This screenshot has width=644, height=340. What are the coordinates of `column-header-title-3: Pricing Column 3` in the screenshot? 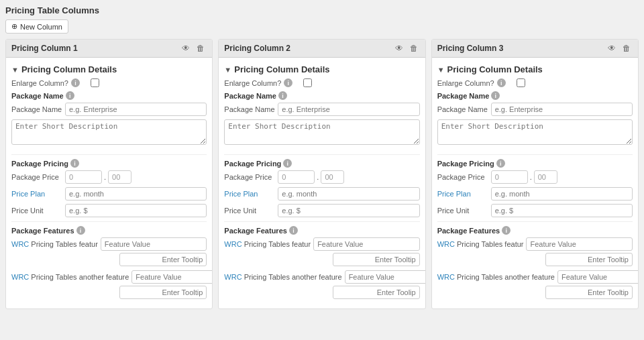 It's located at (471, 48).